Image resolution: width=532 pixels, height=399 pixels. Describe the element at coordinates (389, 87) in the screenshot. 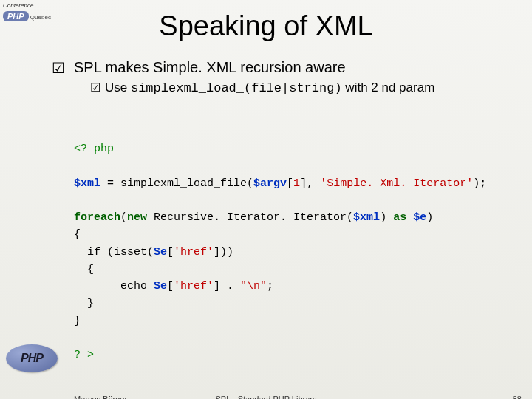

I see `sub-suffix: with 2 nd param` at that location.